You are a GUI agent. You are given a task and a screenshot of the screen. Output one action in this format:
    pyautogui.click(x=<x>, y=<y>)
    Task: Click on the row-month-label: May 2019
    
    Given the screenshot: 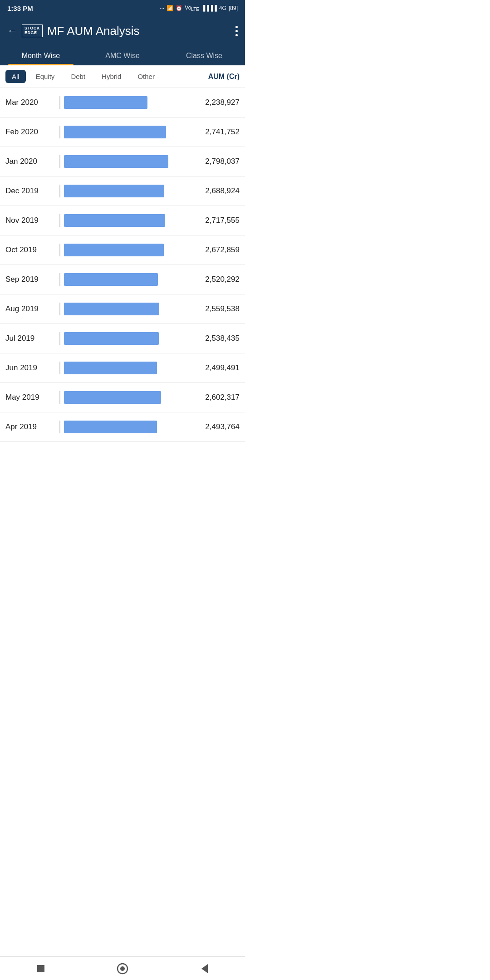 What is the action you would take?
    pyautogui.click(x=32, y=397)
    